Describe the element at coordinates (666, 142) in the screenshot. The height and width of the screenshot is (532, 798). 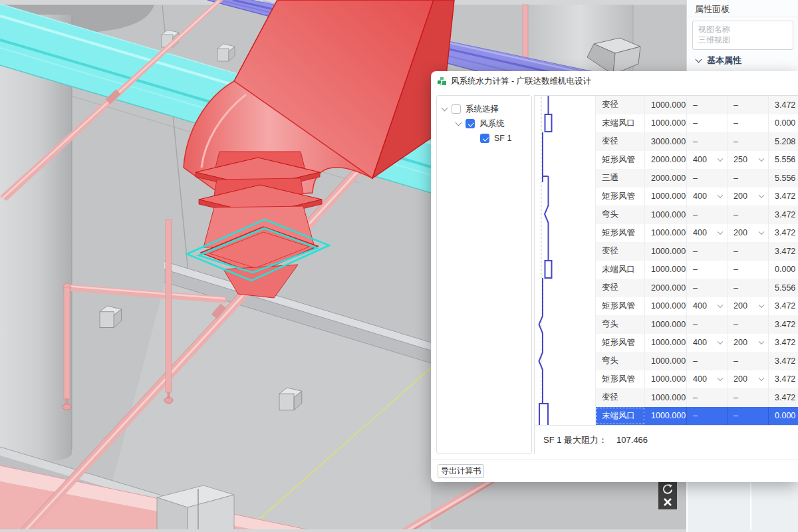
I see `table-cell: 3000.000` at that location.